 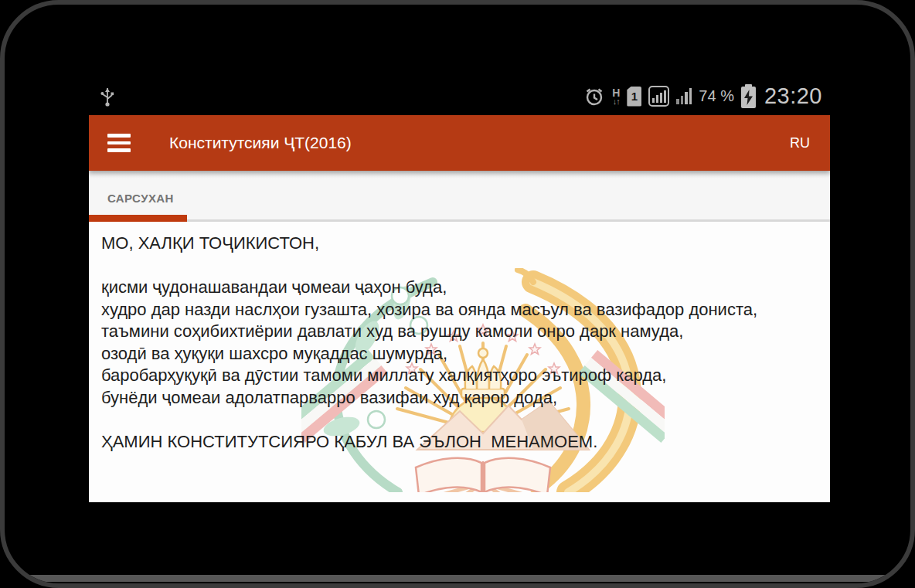 I want to click on preamble-line: таъмини соҳибихтиёрии давлати худ ва руш…, so click(x=459, y=332).